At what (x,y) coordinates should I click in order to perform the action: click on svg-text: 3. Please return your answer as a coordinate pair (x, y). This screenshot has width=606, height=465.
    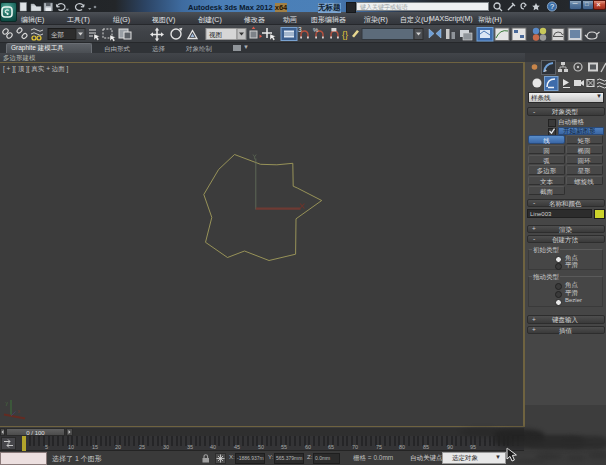
    Looking at the image, I should click on (300, 30).